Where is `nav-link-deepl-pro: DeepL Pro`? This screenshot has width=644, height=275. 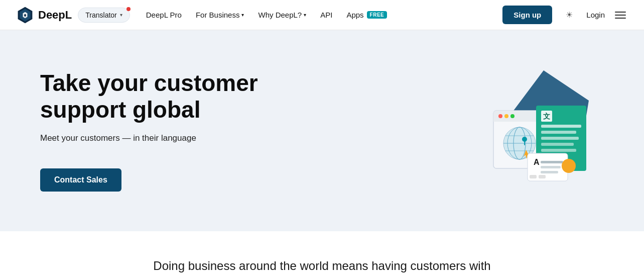
nav-link-deepl-pro: DeepL Pro is located at coordinates (164, 15).